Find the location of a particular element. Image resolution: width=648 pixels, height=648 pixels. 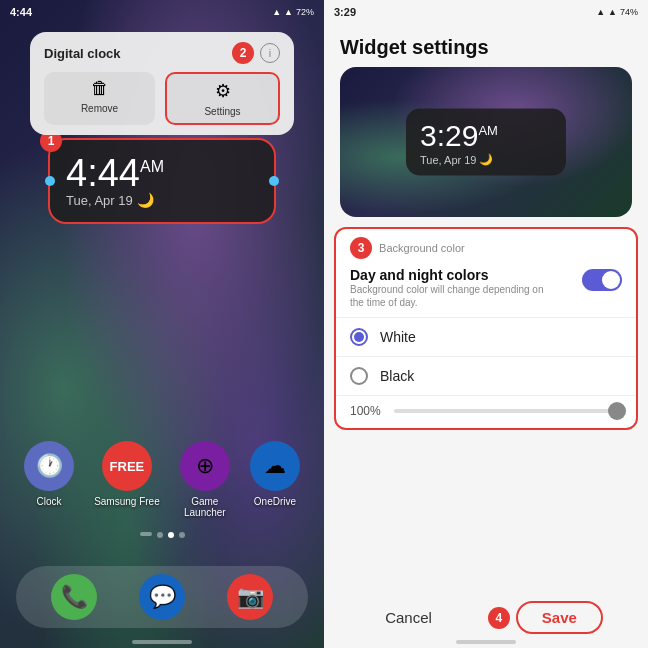

gear-icon: ⚙ is located at coordinates (223, 91).